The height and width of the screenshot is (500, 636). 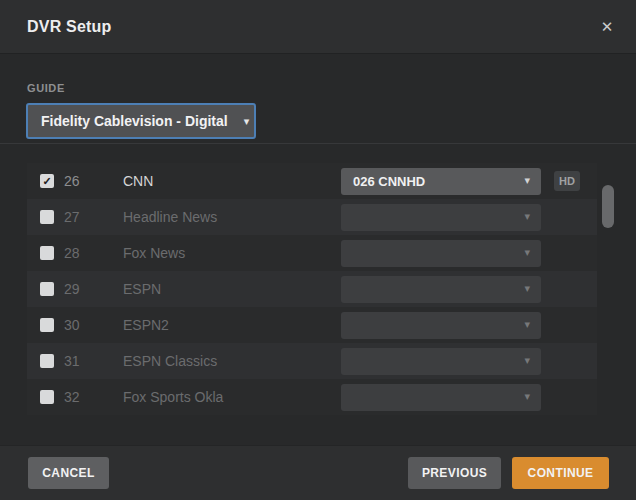 I want to click on channel-name: Headline News, so click(x=232, y=217).